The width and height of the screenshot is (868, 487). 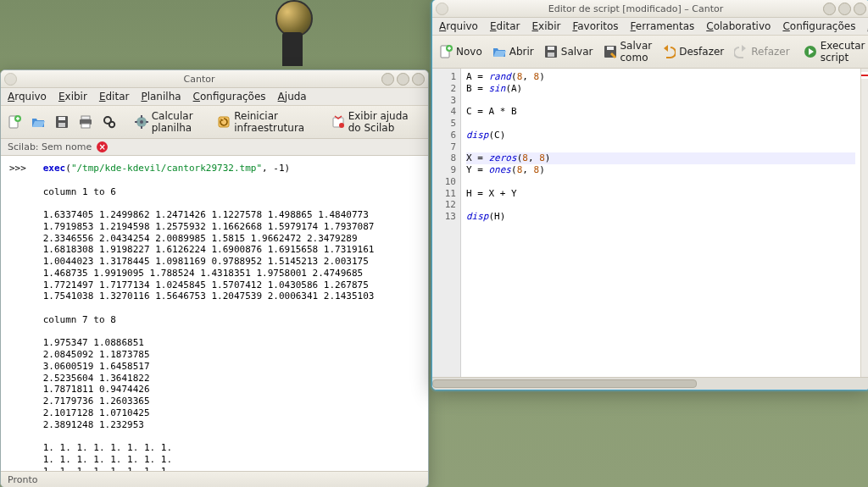 What do you see at coordinates (650, 53) in the screenshot?
I see `toolbar: Novo Abrir Salvar Salvar como Desfazer R…` at bounding box center [650, 53].